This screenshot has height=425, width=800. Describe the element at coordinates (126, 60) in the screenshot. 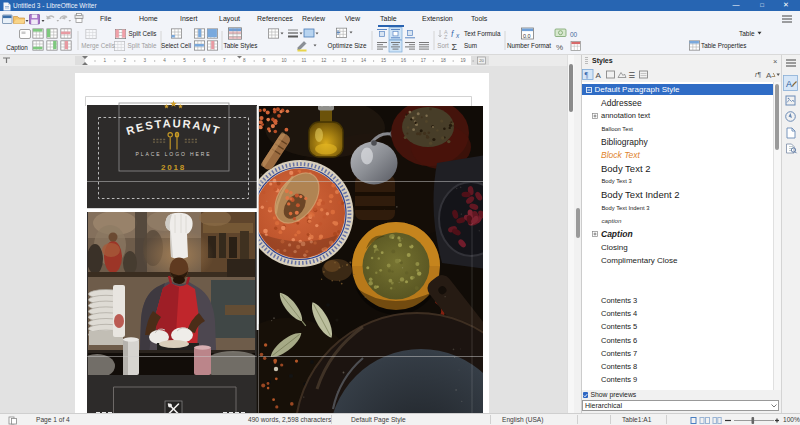

I see `svg-text: 2` at that location.